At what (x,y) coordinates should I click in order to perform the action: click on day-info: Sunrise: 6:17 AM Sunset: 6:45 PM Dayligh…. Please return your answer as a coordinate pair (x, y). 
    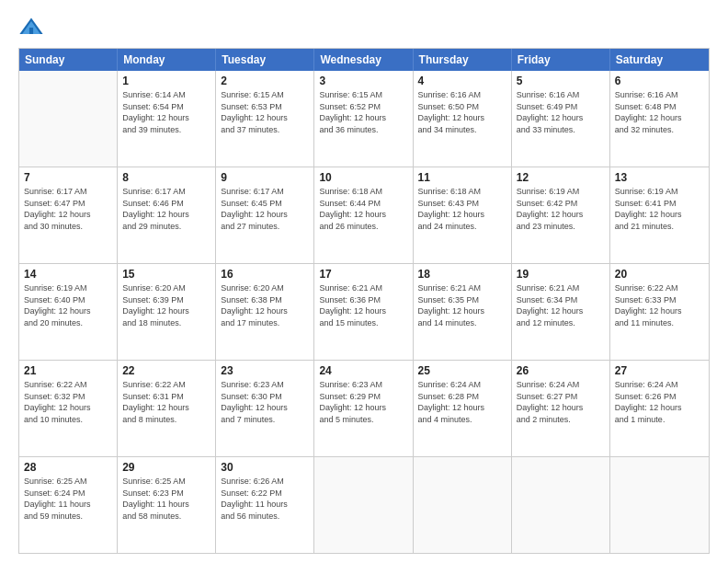
    Looking at the image, I should click on (265, 209).